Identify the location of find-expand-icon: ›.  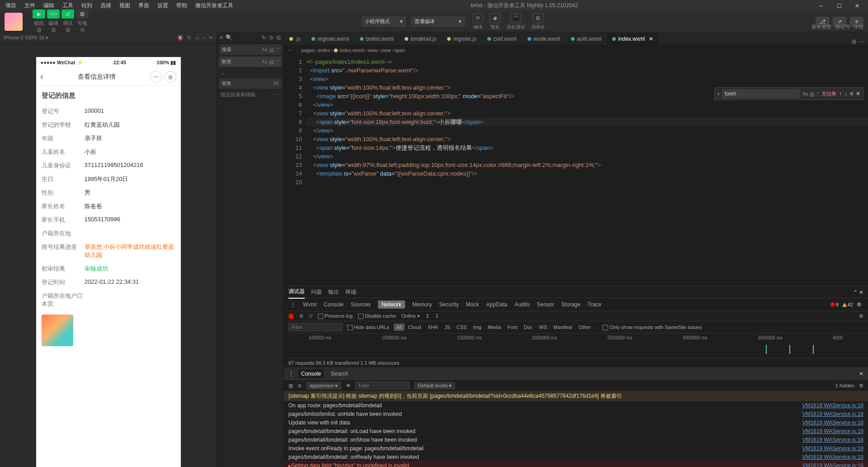
(718, 94).